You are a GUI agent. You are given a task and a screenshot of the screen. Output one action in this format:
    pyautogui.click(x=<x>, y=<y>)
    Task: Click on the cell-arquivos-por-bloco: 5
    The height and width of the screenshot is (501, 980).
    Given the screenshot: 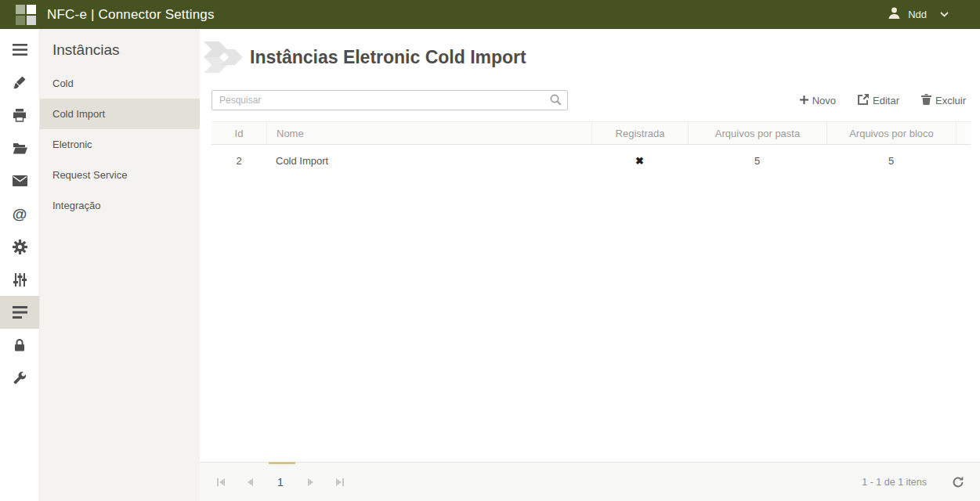 What is the action you would take?
    pyautogui.click(x=891, y=161)
    